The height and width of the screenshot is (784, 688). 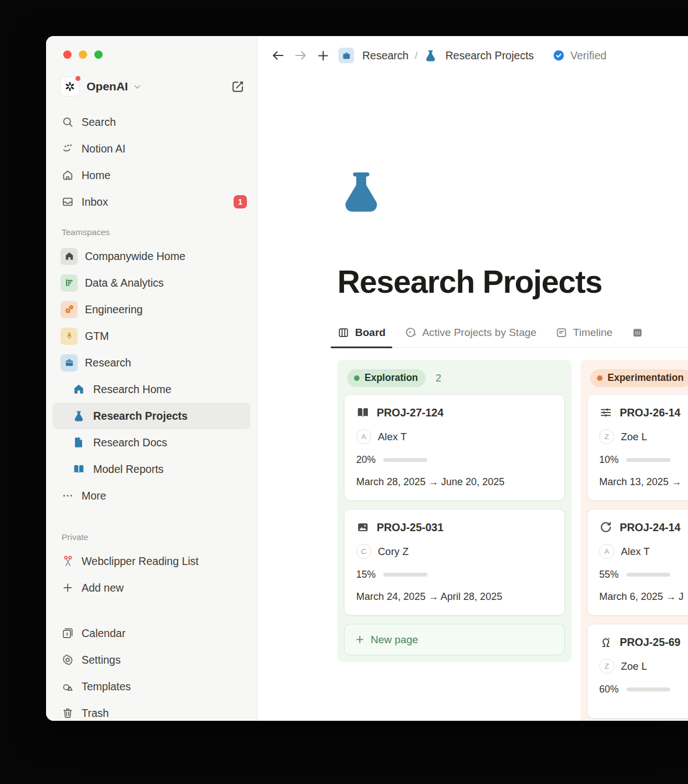 I want to click on tab-calendar-view, so click(x=638, y=337).